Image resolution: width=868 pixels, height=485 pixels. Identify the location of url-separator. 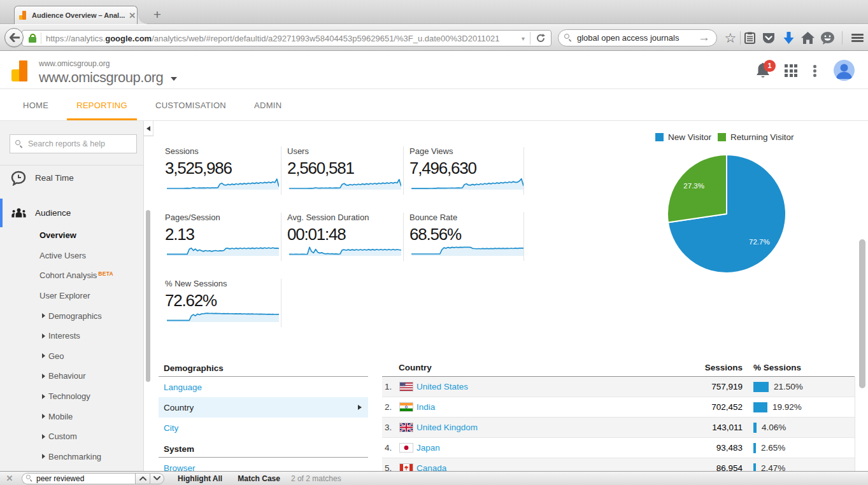
(41, 38).